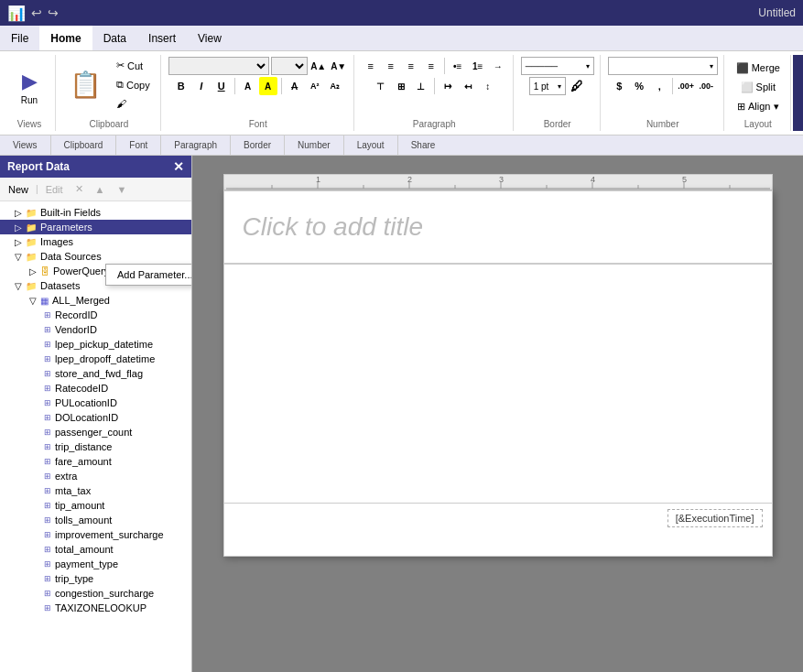 The width and height of the screenshot is (803, 672). Describe the element at coordinates (95, 242) in the screenshot. I see `tree-images: ▷ 📁 Images` at that location.